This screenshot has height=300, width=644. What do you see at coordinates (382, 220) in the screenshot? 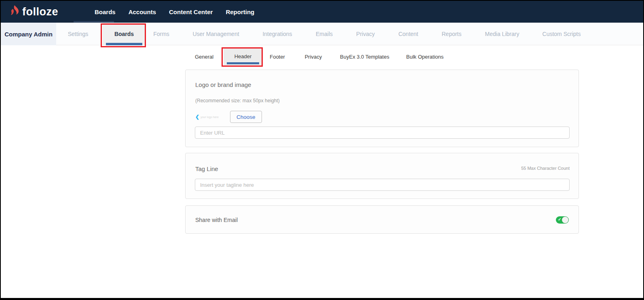
I see `share-with-email-card: Share with Email ✓` at bounding box center [382, 220].